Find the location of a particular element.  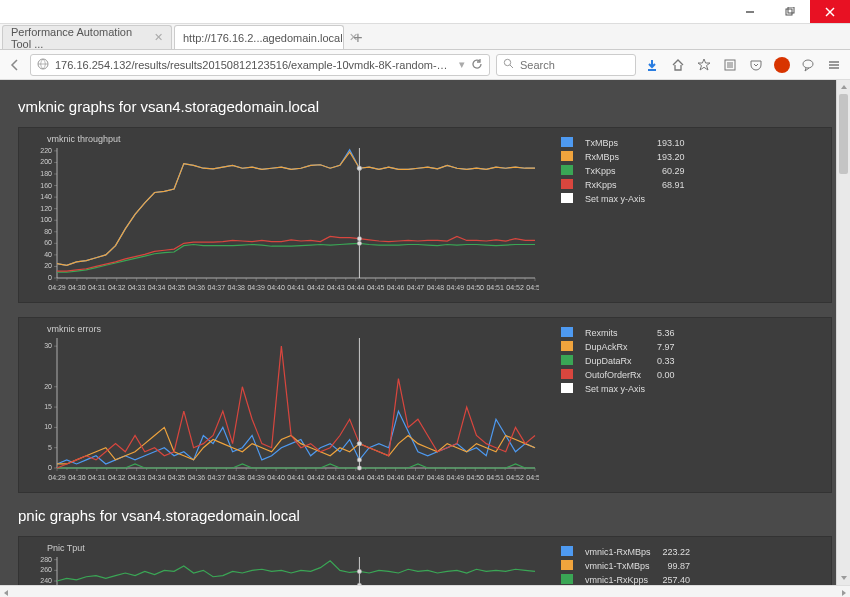

url-input: 176.16.254.132/results/results2015081212… is located at coordinates (260, 65).